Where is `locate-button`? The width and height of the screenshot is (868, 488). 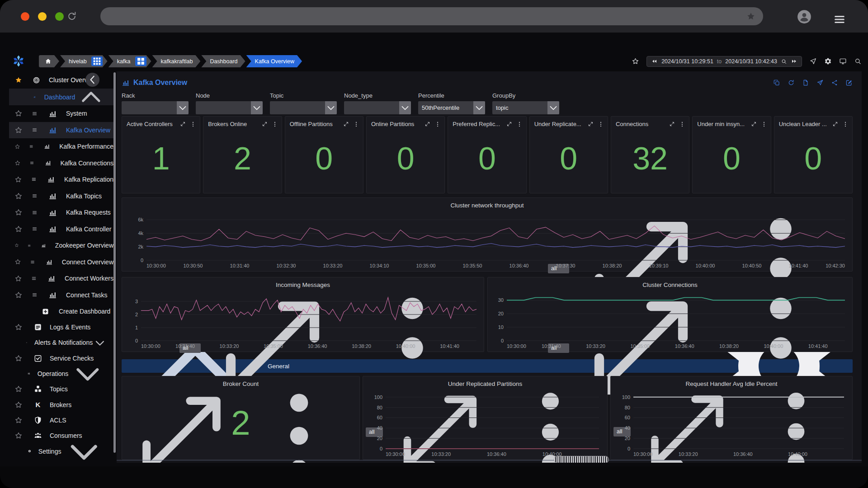 locate-button is located at coordinates (813, 61).